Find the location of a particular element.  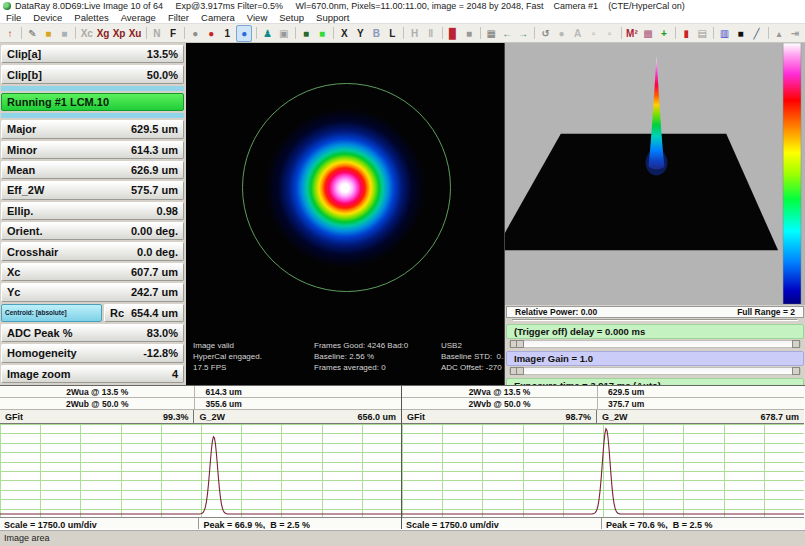

save-file-icon: ■ is located at coordinates (64, 34).